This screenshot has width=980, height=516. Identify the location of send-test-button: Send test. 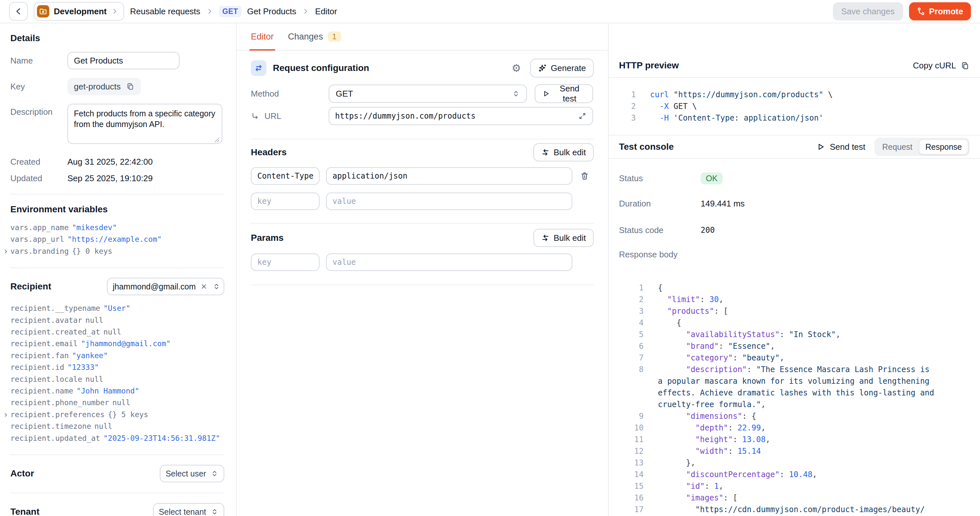
(564, 94).